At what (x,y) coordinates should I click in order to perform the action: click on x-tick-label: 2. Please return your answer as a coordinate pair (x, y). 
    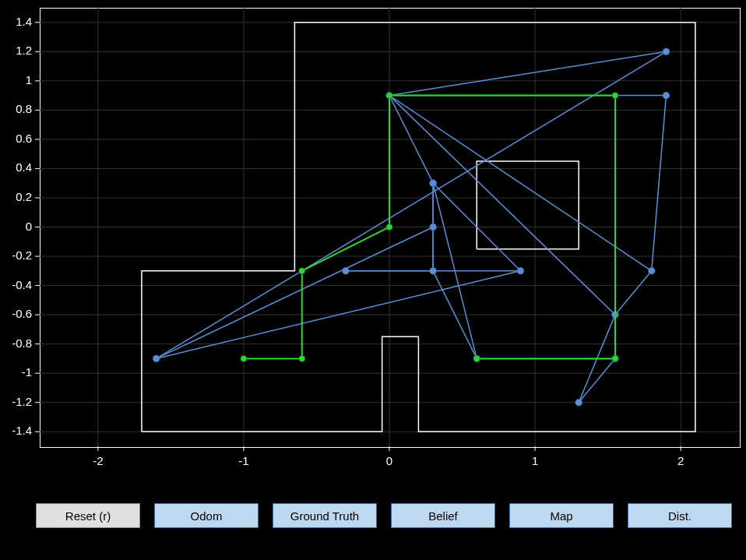
    Looking at the image, I should click on (681, 461).